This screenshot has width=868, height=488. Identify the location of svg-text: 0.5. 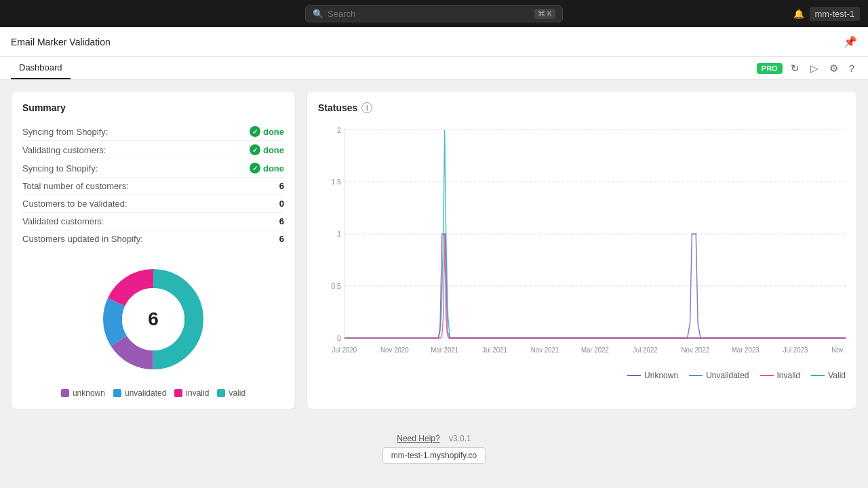
(336, 285).